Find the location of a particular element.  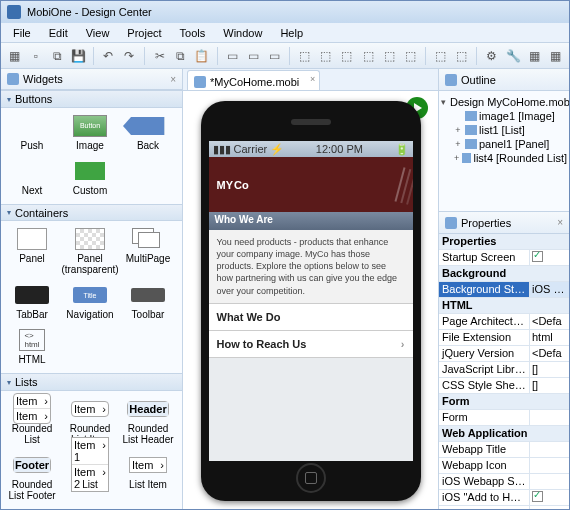

menubar: File Edit View Project Tools Window Help is located at coordinates (285, 33).